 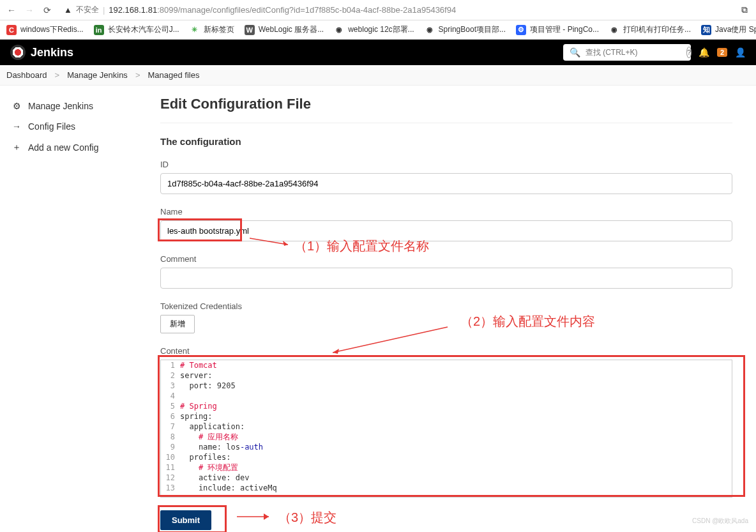 I want to click on search-box: 🔍 ?, so click(x=627, y=52).